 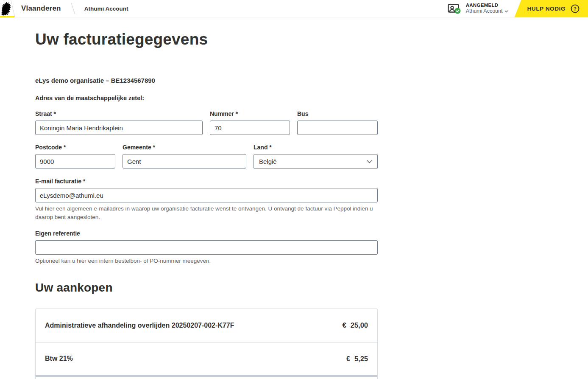 What do you see at coordinates (75, 156) in the screenshot?
I see `field-postcode: Postcode *` at bounding box center [75, 156].